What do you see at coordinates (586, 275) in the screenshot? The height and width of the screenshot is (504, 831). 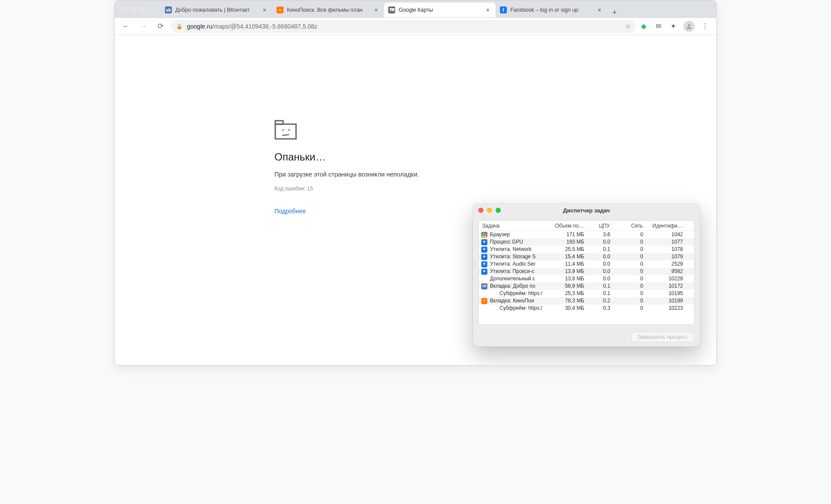 I see `task-manager-window: Диспетчер задач Задача Объем по… ЦПУ Сет…` at bounding box center [586, 275].